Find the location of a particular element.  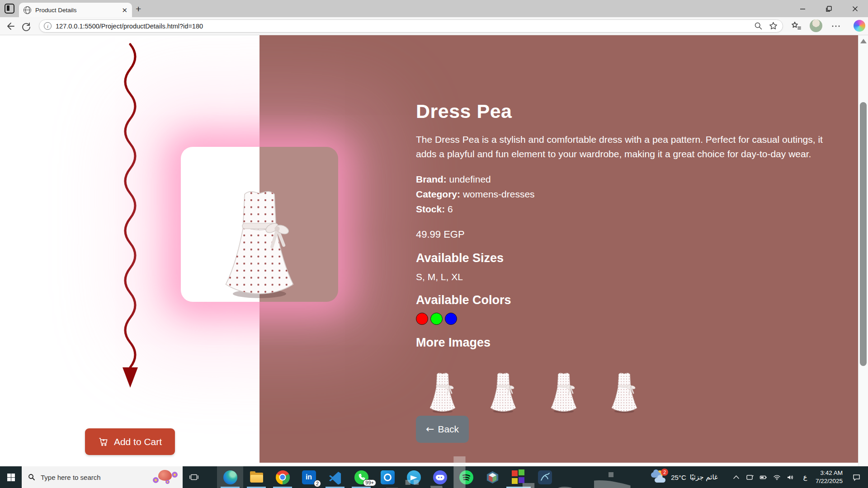

add-to-cart-label: Add to Cart is located at coordinates (138, 442).